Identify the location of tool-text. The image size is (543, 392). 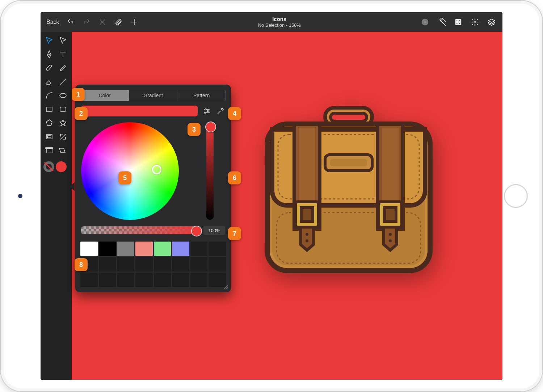
(63, 54).